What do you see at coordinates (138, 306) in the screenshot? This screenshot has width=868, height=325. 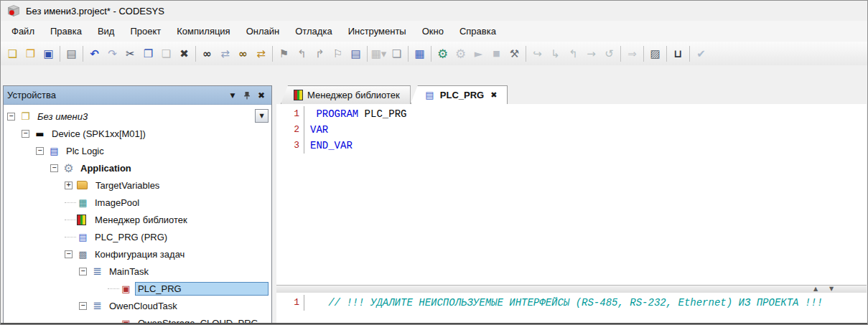 I see `tree-item-owencloudtask: OwenCloudTask` at bounding box center [138, 306].